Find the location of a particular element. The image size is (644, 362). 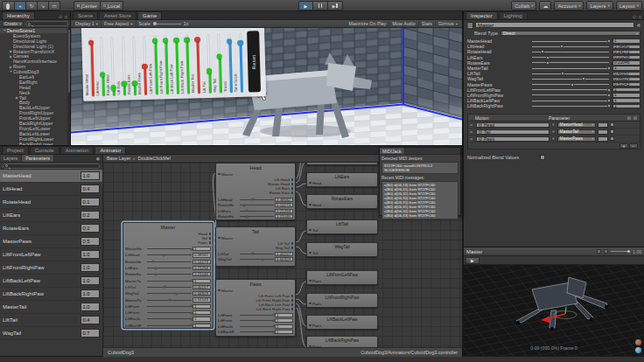

motion-leaf-node: WagTail Tail is located at coordinates (342, 250).